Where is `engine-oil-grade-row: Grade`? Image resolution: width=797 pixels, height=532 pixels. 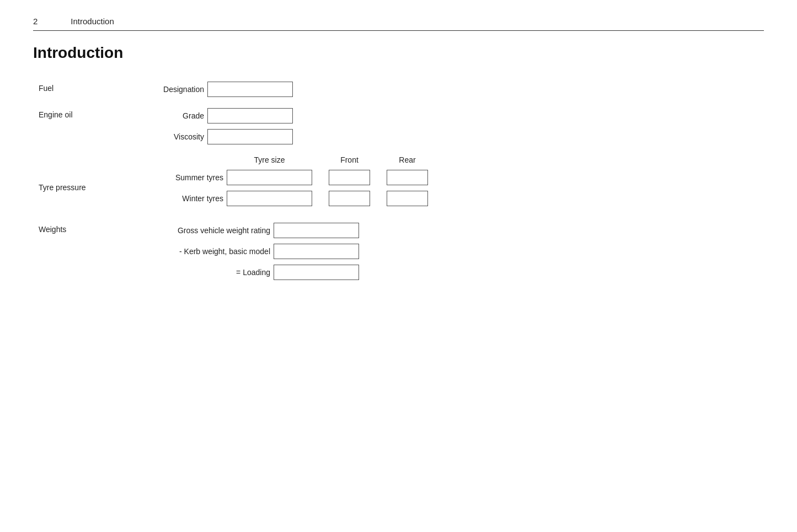 engine-oil-grade-row: Grade is located at coordinates (215, 116).